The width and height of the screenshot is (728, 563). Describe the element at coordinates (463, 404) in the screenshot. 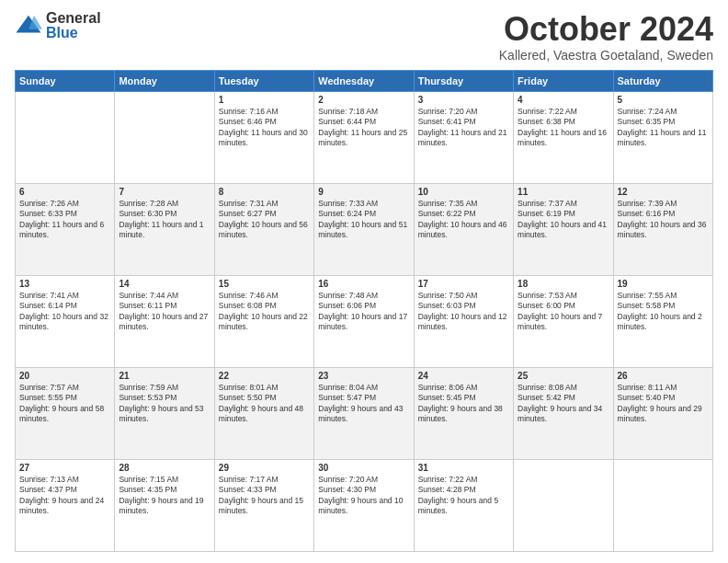

I see `day-info: Sunrise: 8:06 AMSunset: 5:45 PMDaylight:…` at that location.